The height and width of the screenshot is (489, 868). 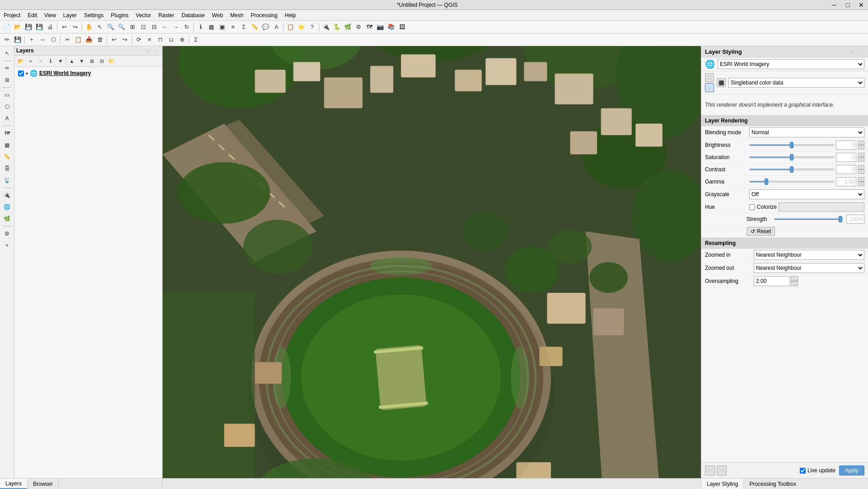 What do you see at coordinates (237, 15) in the screenshot?
I see `menu-mesh: Mesh` at bounding box center [237, 15].